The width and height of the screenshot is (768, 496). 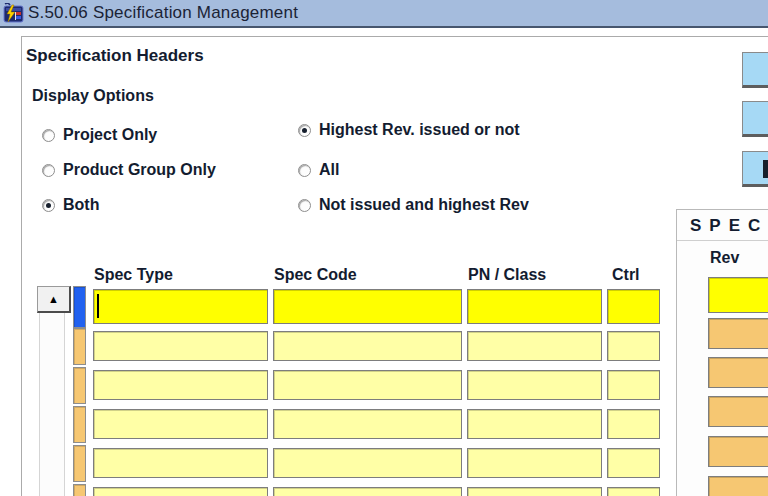 What do you see at coordinates (129, 170) in the screenshot?
I see `radio-product-group-only: Product Group Only` at bounding box center [129, 170].